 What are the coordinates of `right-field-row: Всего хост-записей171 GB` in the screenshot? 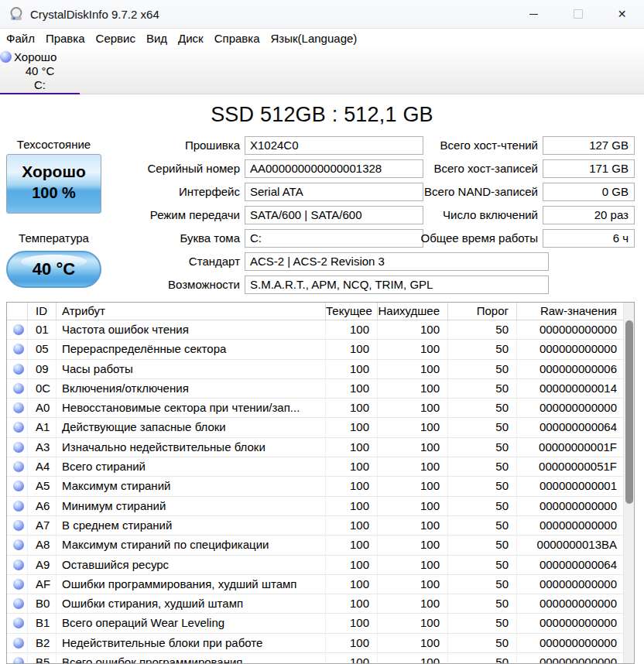 It's located at (322, 169).